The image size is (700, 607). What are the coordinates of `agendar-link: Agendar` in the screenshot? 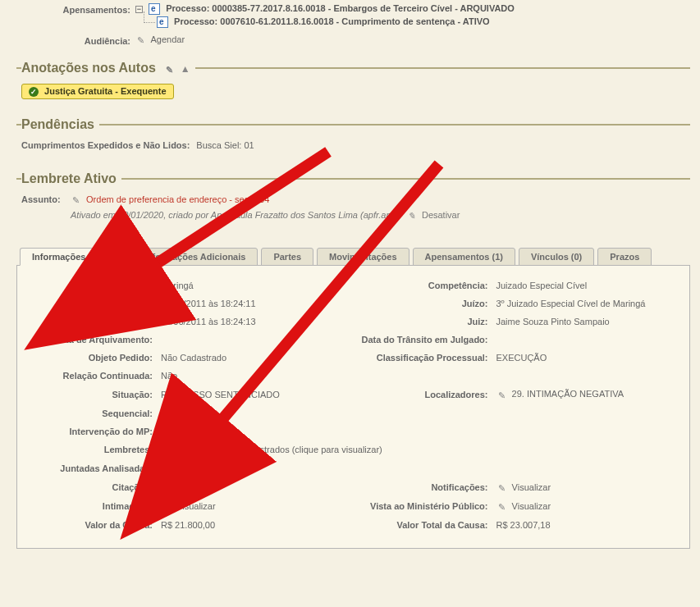 It's located at (167, 39).